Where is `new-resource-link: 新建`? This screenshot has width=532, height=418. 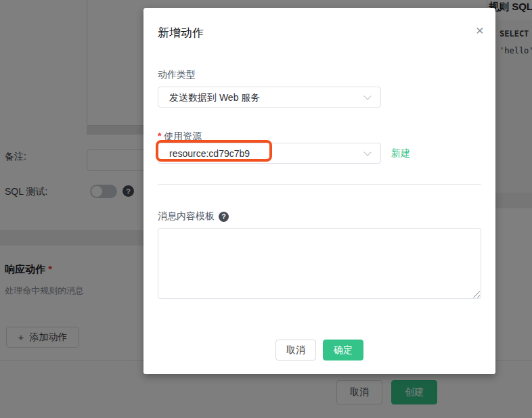 new-resource-link: 新建 is located at coordinates (401, 154).